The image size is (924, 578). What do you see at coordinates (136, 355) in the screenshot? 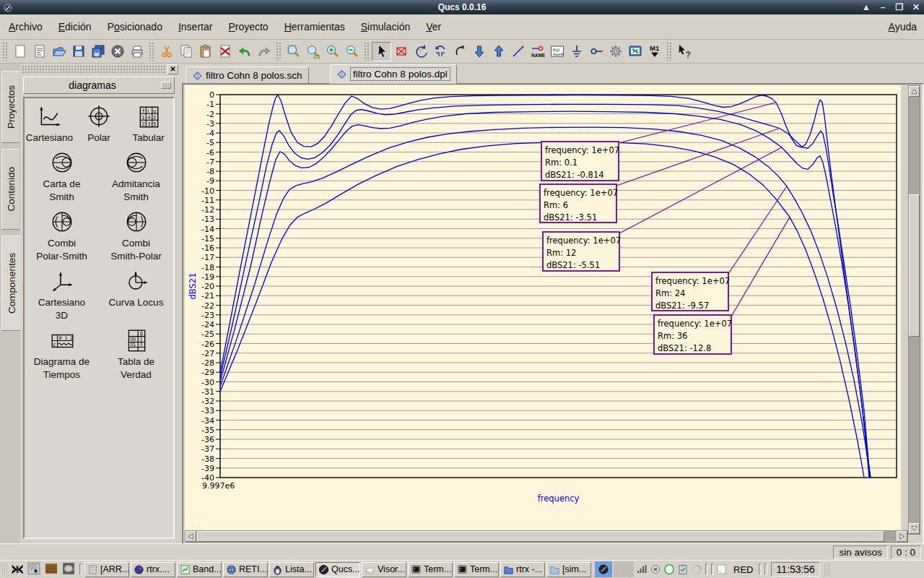
I see `diagram-item-truth-table: Q001010Tabla deVerdad` at bounding box center [136, 355].